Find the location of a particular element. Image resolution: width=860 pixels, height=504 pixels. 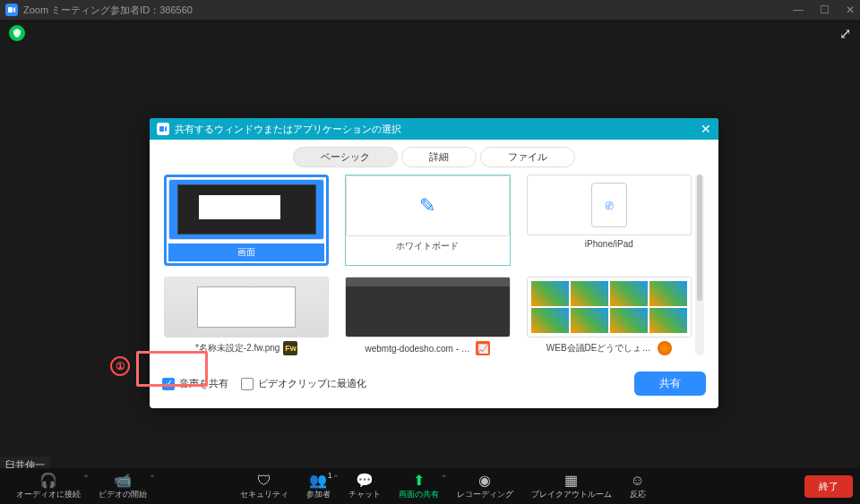

toolbar-audio: 🎧 オーディオに接続 ^ is located at coordinates (48, 487).